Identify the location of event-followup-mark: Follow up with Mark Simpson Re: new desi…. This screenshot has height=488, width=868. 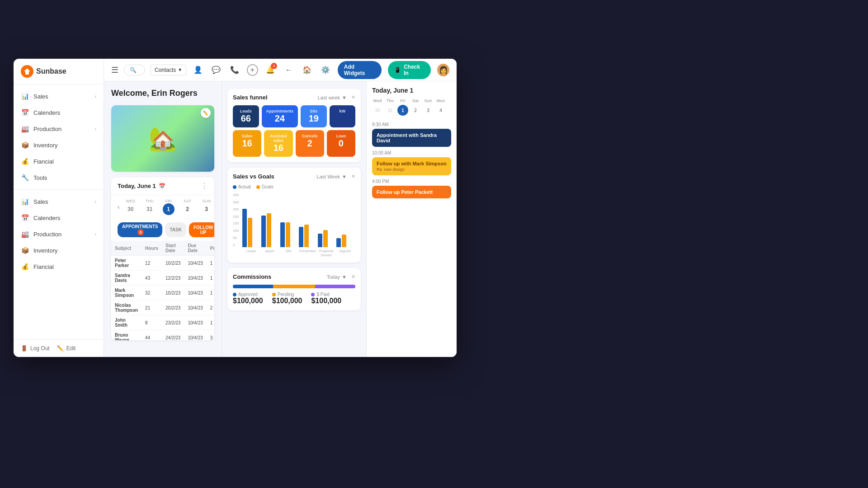
(411, 166).